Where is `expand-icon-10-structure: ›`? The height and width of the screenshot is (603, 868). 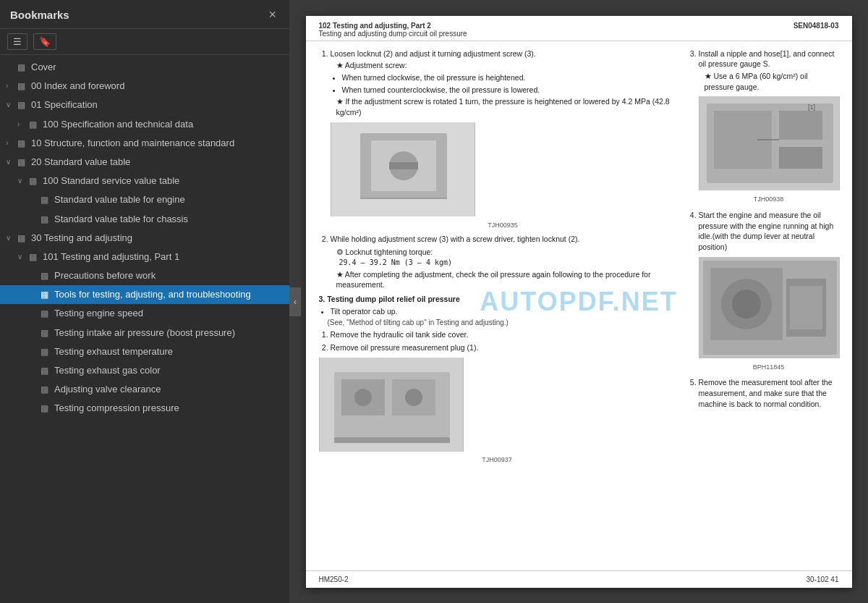 expand-icon-10-structure: › is located at coordinates (11, 143).